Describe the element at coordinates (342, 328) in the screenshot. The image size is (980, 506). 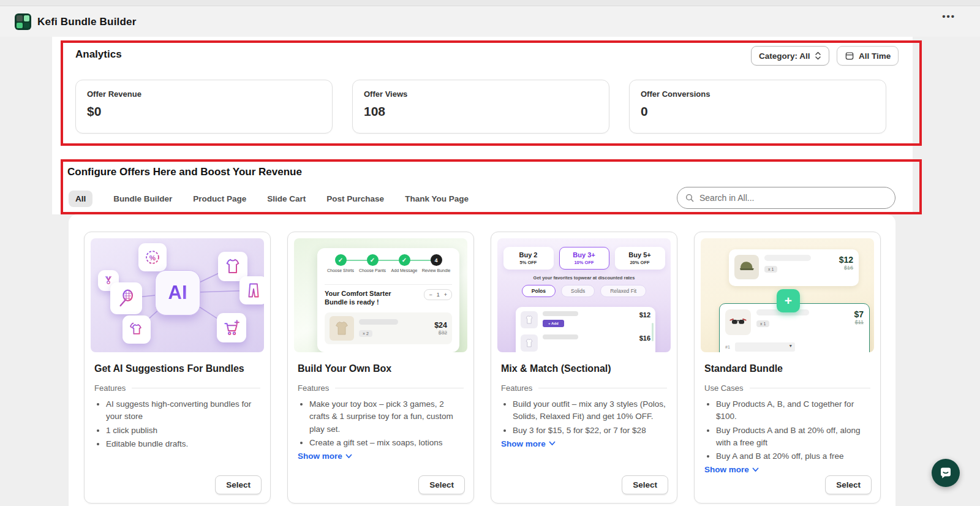
I see `tshirt-product-image` at that location.